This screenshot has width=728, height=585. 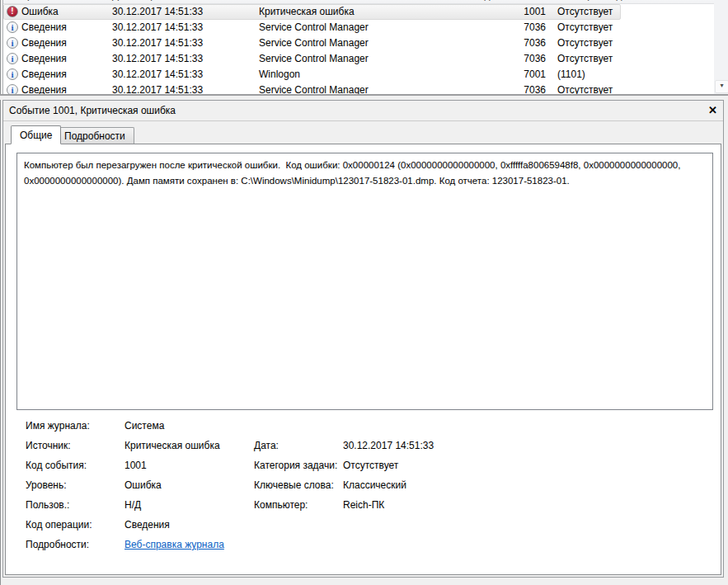 I want to click on field-label-right: Дата:, so click(x=266, y=446).